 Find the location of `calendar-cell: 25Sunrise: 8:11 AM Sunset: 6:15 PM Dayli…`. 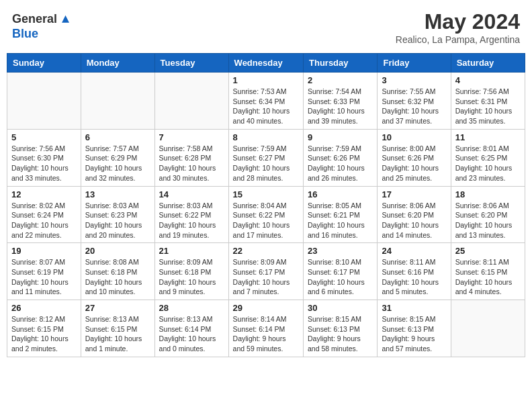

calendar-cell: 25Sunrise: 8:11 AM Sunset: 6:15 PM Dayli… is located at coordinates (488, 271).